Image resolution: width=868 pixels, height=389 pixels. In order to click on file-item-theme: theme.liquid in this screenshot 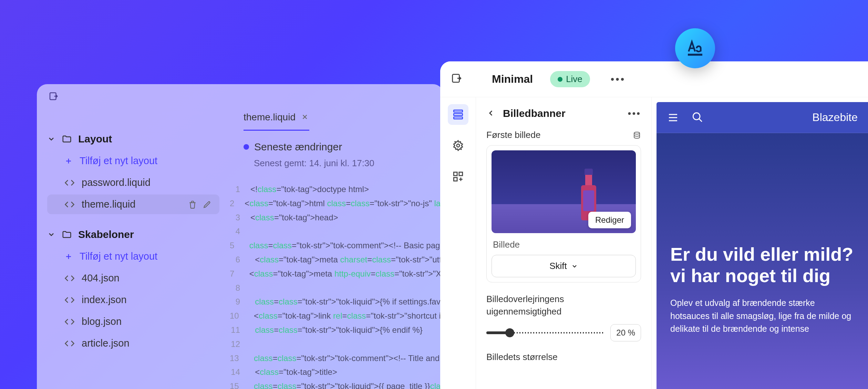, I will do `click(133, 204)`.